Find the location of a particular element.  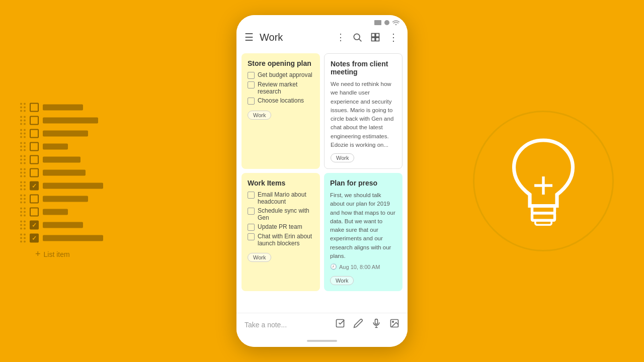

checkbox-bottom-icon is located at coordinates (340, 325).